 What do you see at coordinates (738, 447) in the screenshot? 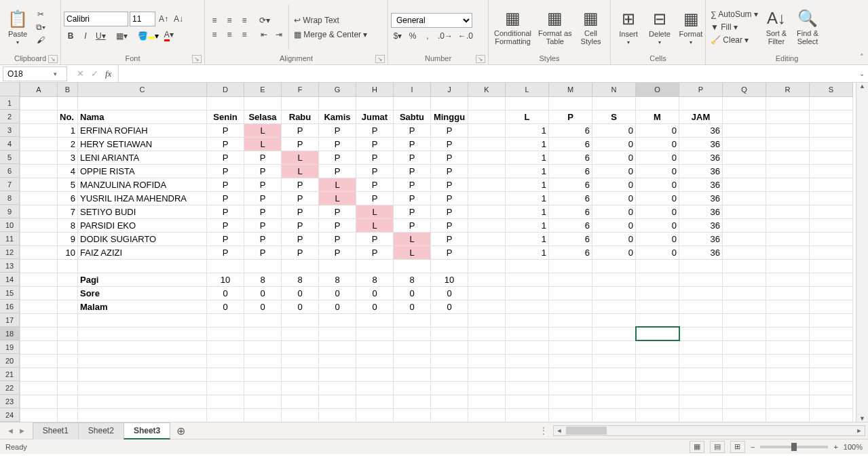
I see `page-break-view-button: ⊞` at bounding box center [738, 447].